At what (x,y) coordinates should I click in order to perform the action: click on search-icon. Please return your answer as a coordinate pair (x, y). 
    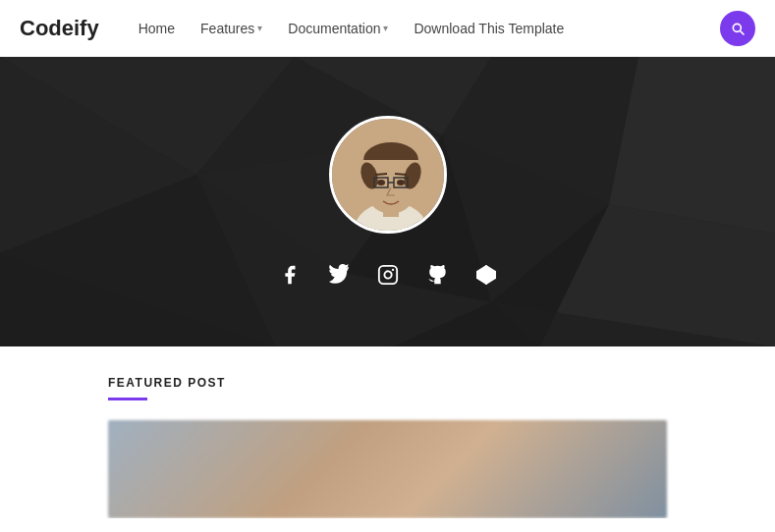
    Looking at the image, I should click on (738, 28).